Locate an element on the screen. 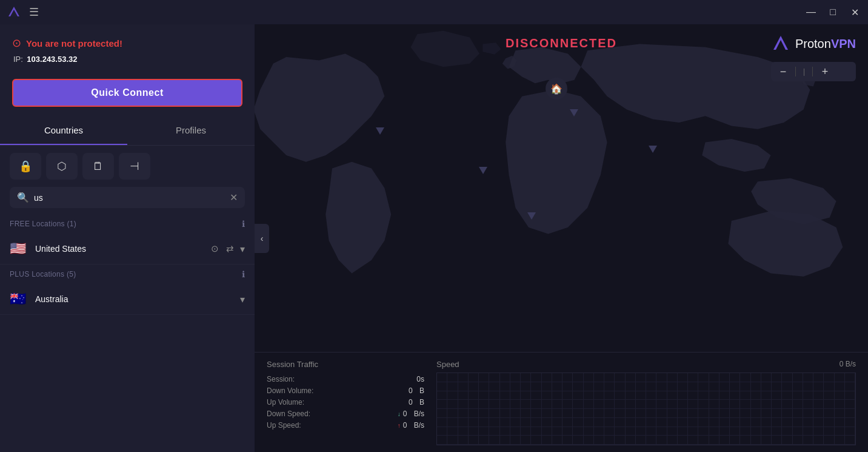 This screenshot has height=452, width=868. zoom-in-button: + is located at coordinates (825, 72).